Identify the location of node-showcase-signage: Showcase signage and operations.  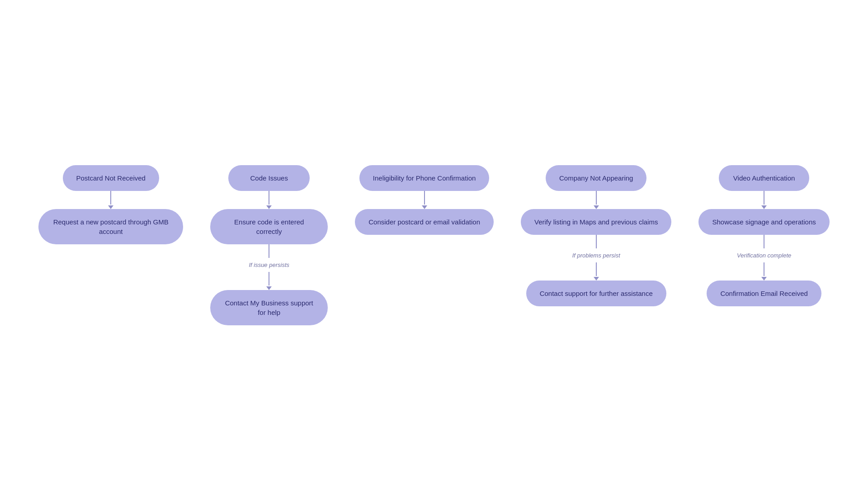
(764, 222).